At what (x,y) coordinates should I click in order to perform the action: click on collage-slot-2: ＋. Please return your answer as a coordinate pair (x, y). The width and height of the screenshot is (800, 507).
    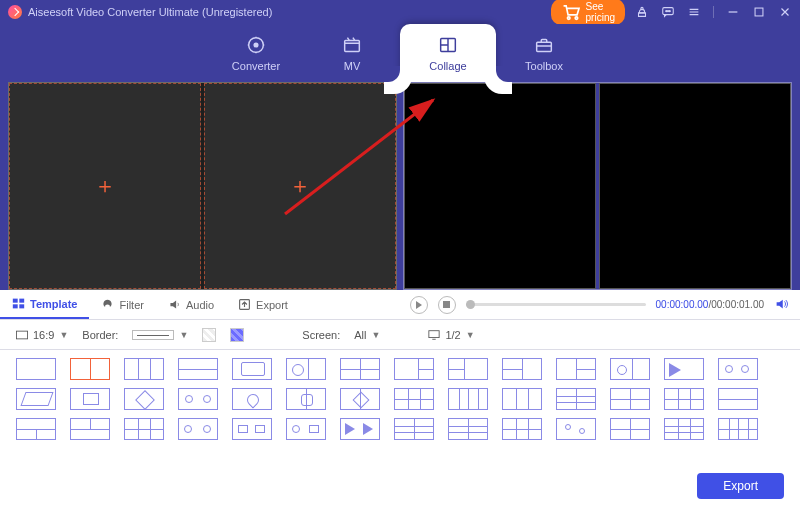
    Looking at the image, I should click on (300, 186).